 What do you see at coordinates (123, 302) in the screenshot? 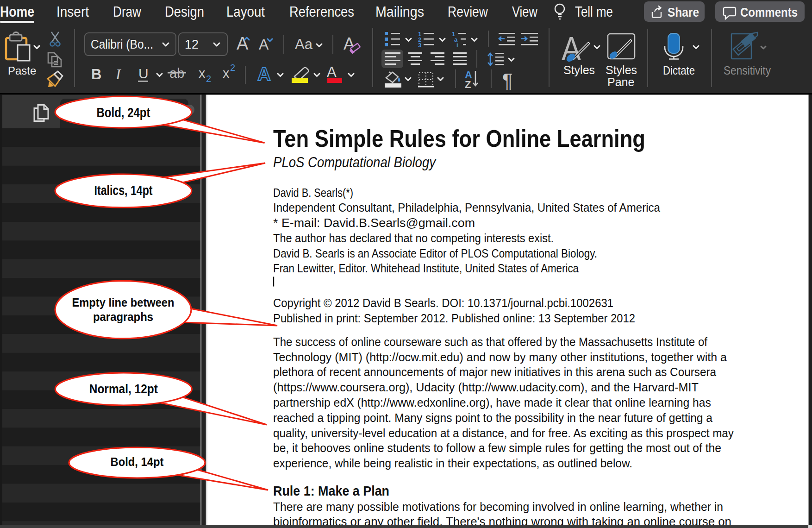
I see `svg-text: Empty line between` at bounding box center [123, 302].